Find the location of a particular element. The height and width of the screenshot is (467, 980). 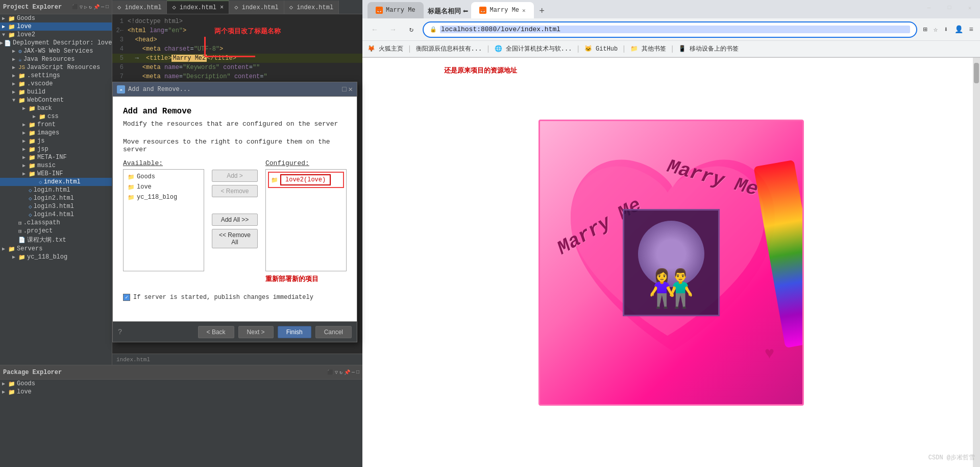

browser-extensions-icon: ⊞ is located at coordinates (925, 30).